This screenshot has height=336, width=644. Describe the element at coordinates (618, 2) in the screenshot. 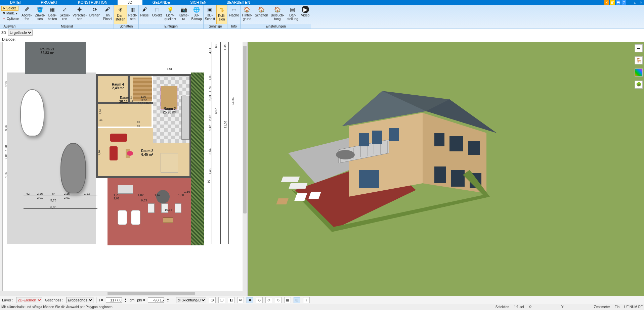

I see `title-icon3: ⬒` at that location.